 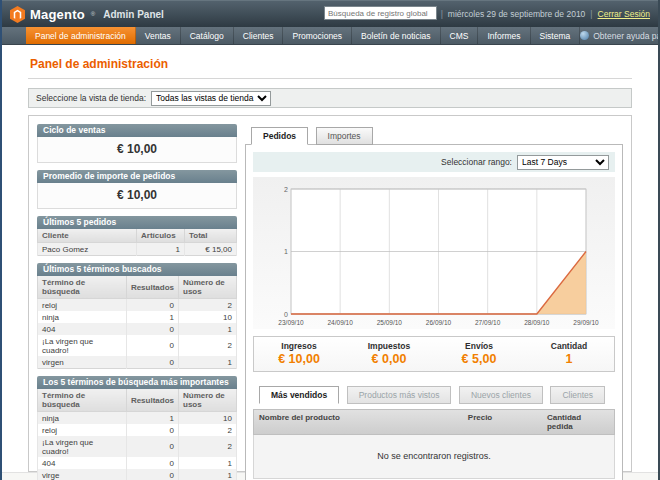 I want to click on registered-mark: ®, so click(x=93, y=14).